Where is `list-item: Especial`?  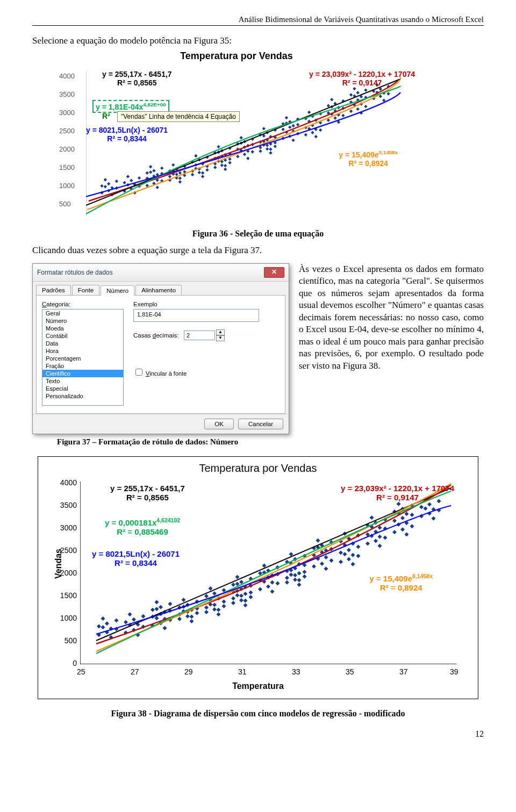 list-item: Especial is located at coordinates (83, 389).